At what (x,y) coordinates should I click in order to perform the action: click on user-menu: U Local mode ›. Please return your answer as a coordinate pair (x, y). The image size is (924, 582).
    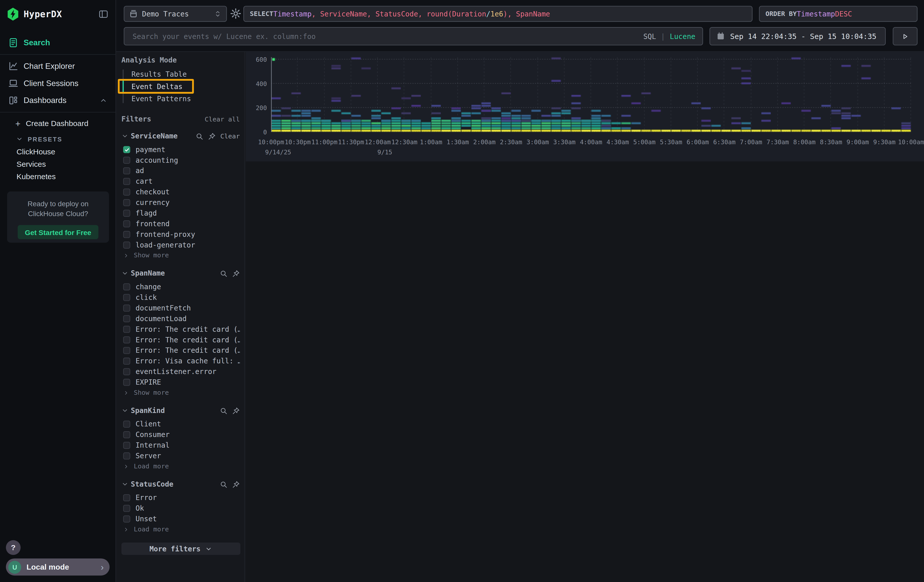
    Looking at the image, I should click on (58, 567).